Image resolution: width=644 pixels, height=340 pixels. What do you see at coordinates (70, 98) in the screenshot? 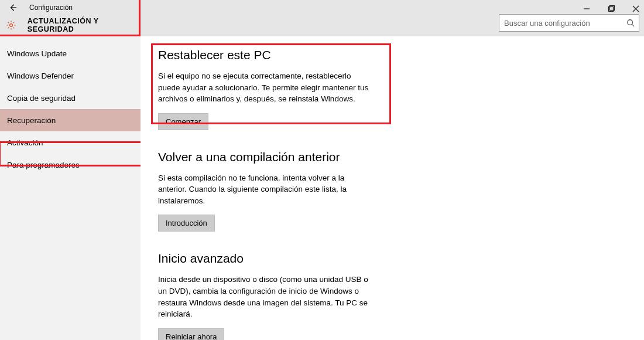
I see `sidebar-item-backup: Copia de seguridad` at bounding box center [70, 98].